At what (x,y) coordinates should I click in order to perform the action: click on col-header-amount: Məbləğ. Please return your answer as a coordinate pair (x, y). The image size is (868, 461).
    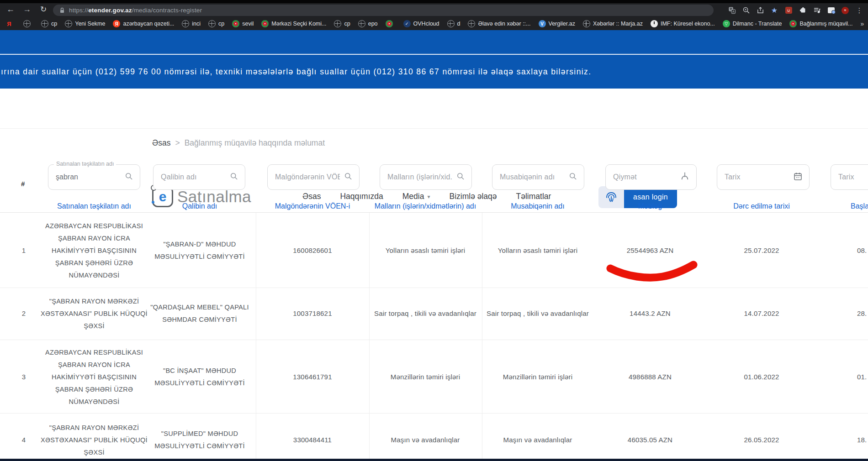
    Looking at the image, I should click on (650, 206).